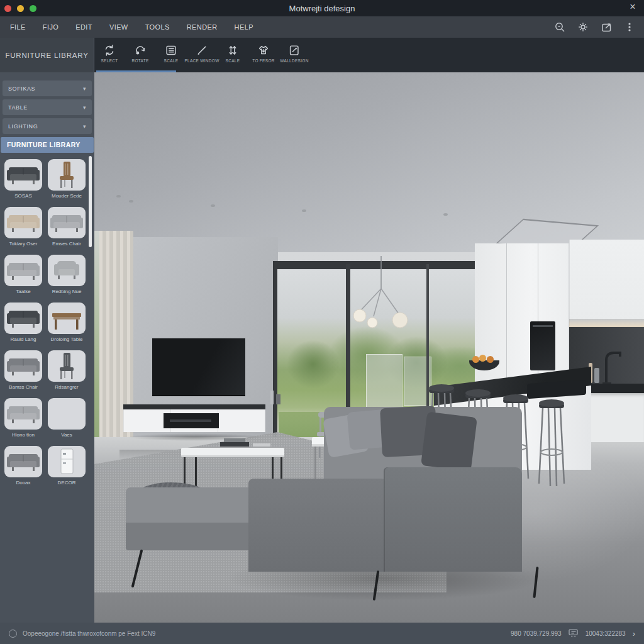  Describe the element at coordinates (47, 107) in the screenshot. I see `category-dropdown: TABLE ▾` at that location.